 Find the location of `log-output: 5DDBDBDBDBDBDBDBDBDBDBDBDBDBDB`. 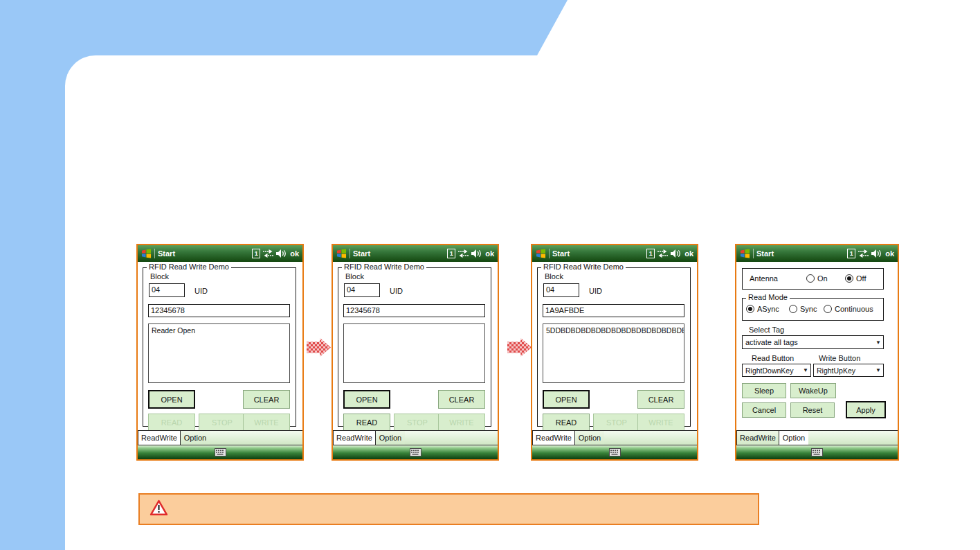

log-output: 5DDBDBDBDBDBDBDBDBDBDBDBDBDBDB is located at coordinates (613, 353).